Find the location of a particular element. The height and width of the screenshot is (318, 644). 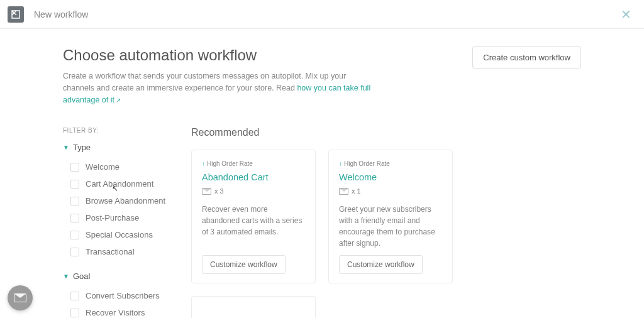

filter-sidebar: FILTER BY: ▼TypeWelcomeCart AbandonmentB… is located at coordinates (127, 222).